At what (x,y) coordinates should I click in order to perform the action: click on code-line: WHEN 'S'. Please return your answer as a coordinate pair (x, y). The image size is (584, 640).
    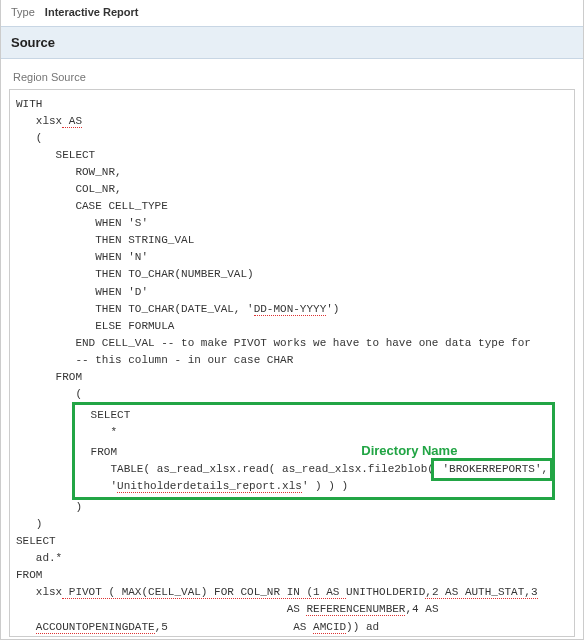
    Looking at the image, I should click on (293, 224).